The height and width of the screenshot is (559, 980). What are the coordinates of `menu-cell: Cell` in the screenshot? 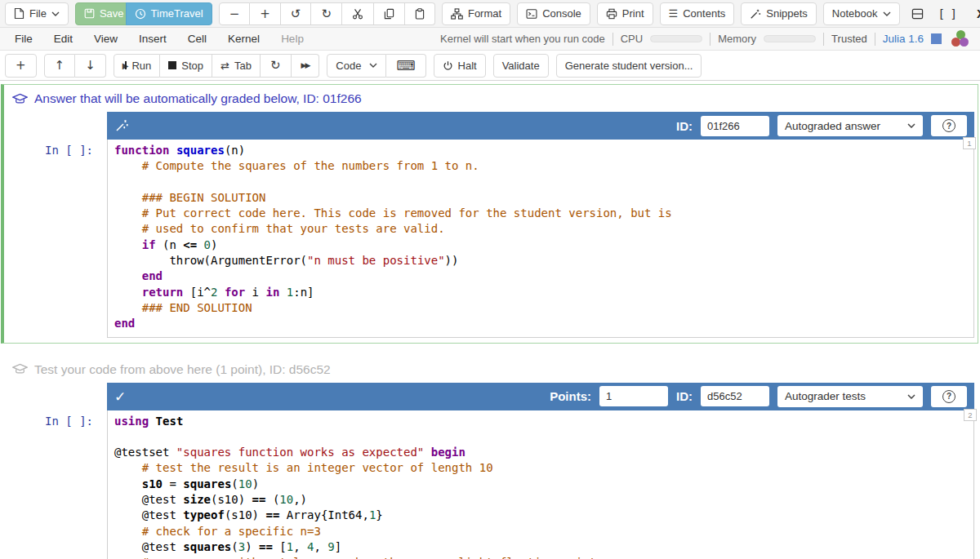 It's located at (198, 39).